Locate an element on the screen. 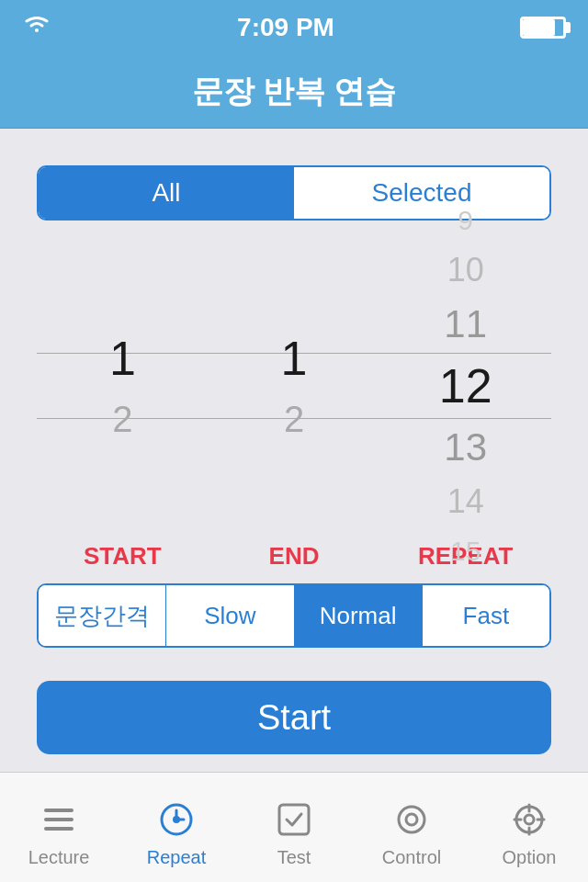 This screenshot has width=588, height=882. picker-below2-repeat: 14 is located at coordinates (466, 502).